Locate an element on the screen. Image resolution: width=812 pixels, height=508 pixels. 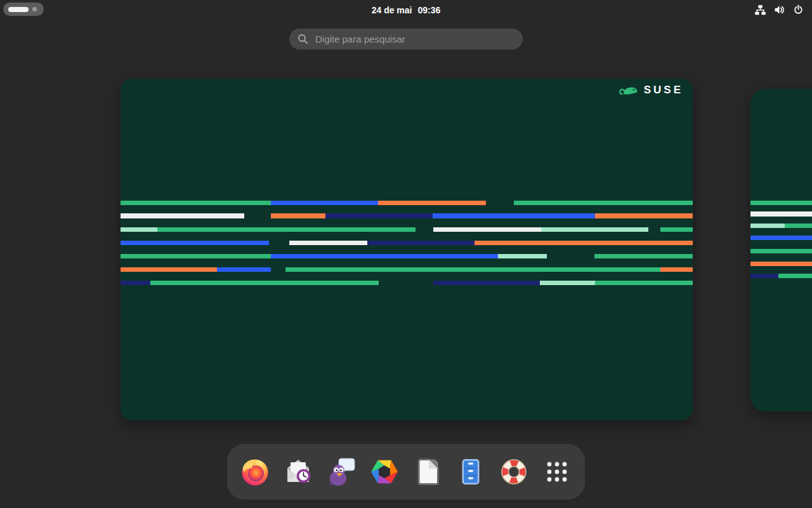
search-input is located at coordinates (406, 39).